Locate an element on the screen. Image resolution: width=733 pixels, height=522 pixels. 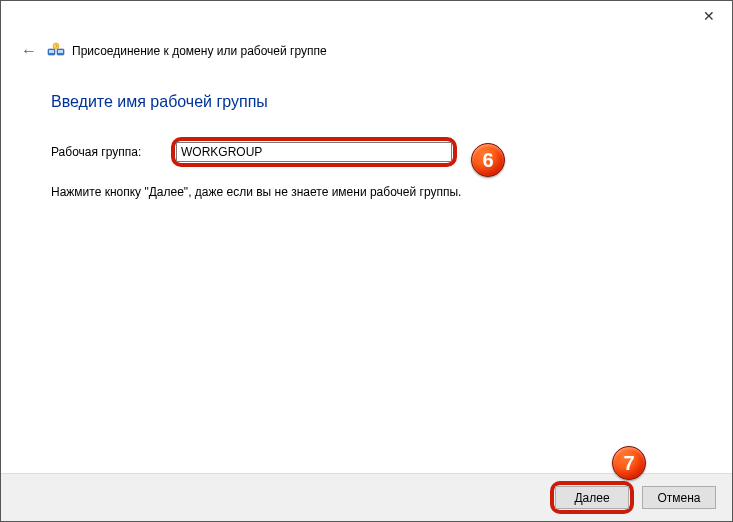
wizard-icon is located at coordinates (56, 51).